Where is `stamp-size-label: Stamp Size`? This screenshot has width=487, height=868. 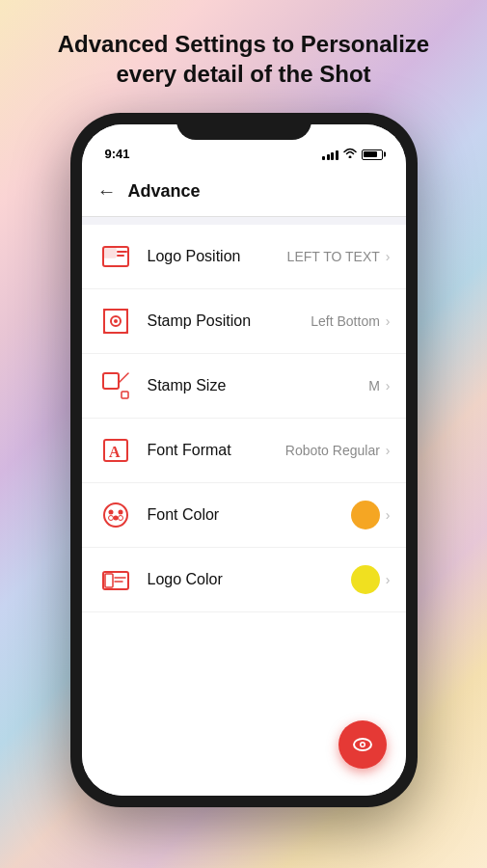 stamp-size-label: Stamp Size is located at coordinates (258, 386).